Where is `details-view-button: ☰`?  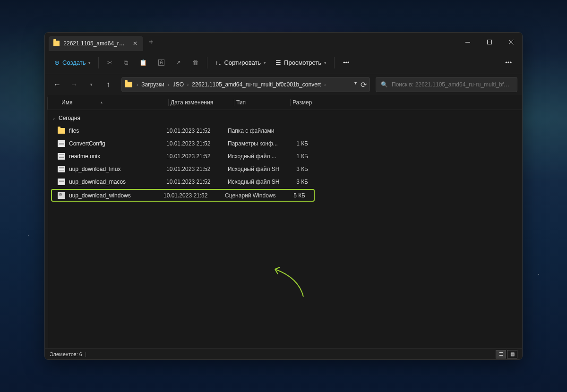
details-view-button: ☰ is located at coordinates (501, 354).